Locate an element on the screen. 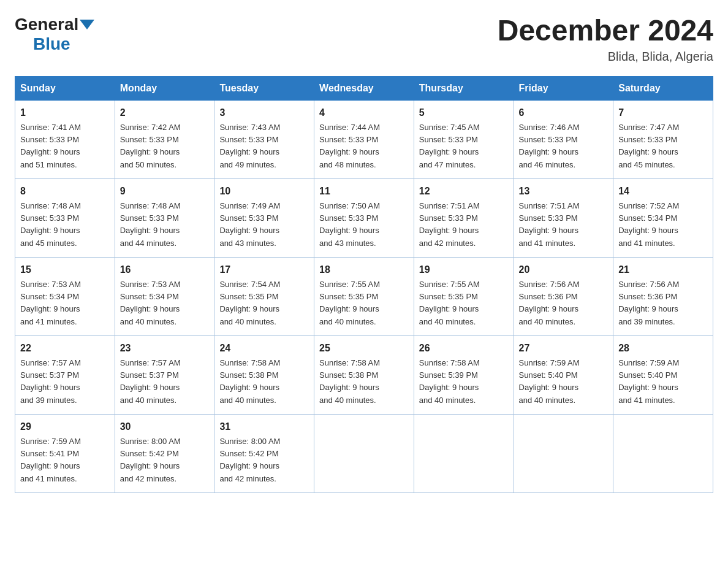 The height and width of the screenshot is (563, 728). day-cell: 5Sunrise: 7:45 AMSunset: 5:33 PMDaylight… is located at coordinates (463, 139).